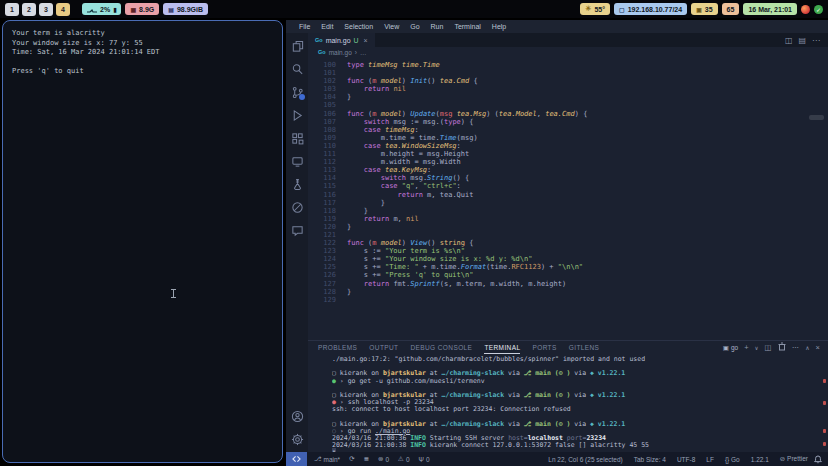  What do you see at coordinates (342, 40) in the screenshot?
I see `tab-main-go: Go main.go U ×` at bounding box center [342, 40].